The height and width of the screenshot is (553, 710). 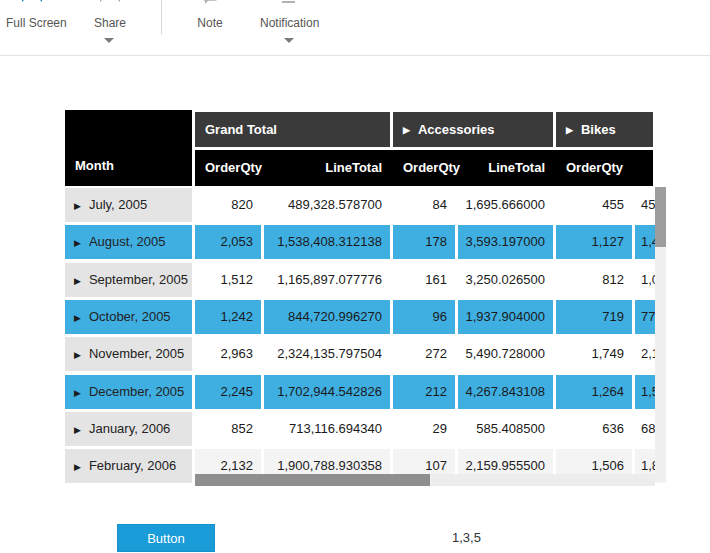 I want to click on row-header-label: February, 2006, so click(x=132, y=466).